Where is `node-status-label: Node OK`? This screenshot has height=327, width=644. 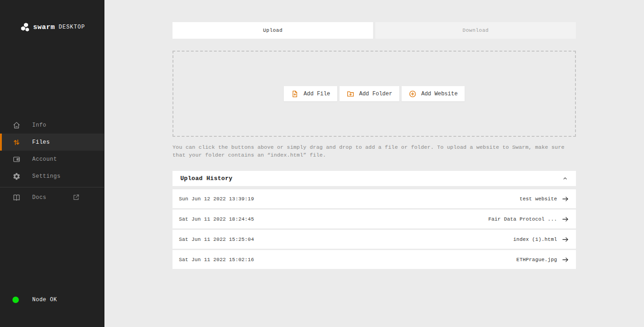 node-status-label: Node OK is located at coordinates (45, 300).